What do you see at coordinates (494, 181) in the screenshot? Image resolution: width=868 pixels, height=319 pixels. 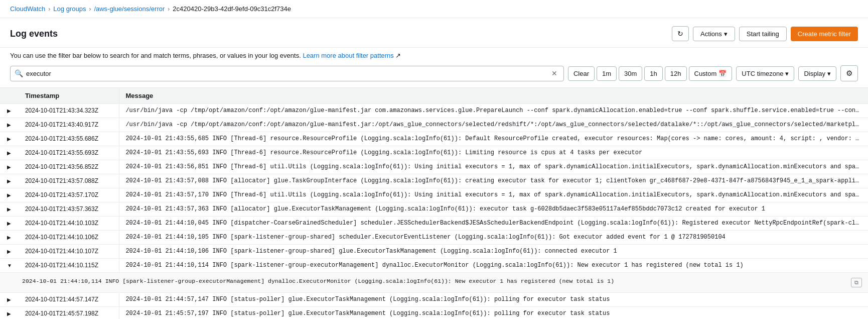 I see `row-message: 2024-10-01 21:43:57,088 INFO [allocator]…` at bounding box center [494, 181].